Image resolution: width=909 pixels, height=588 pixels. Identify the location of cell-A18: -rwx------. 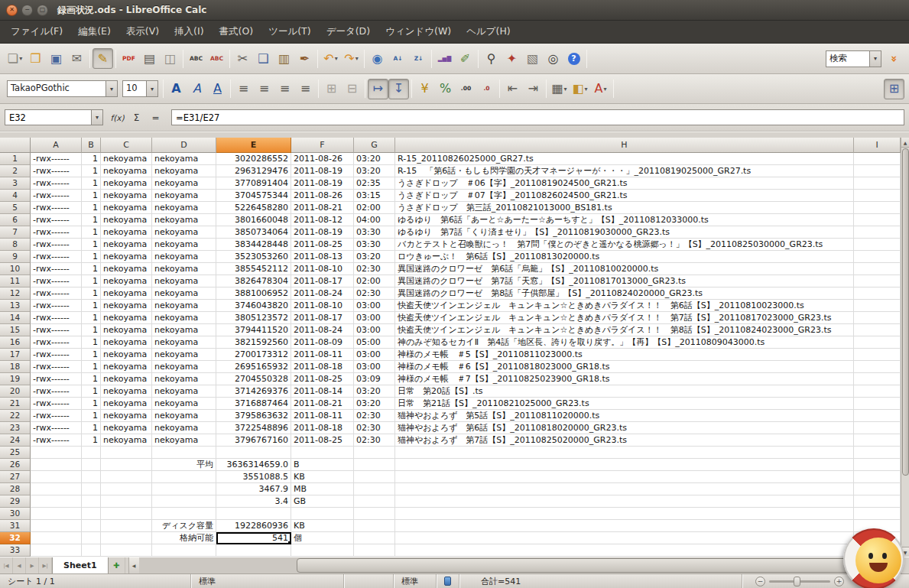
(57, 367).